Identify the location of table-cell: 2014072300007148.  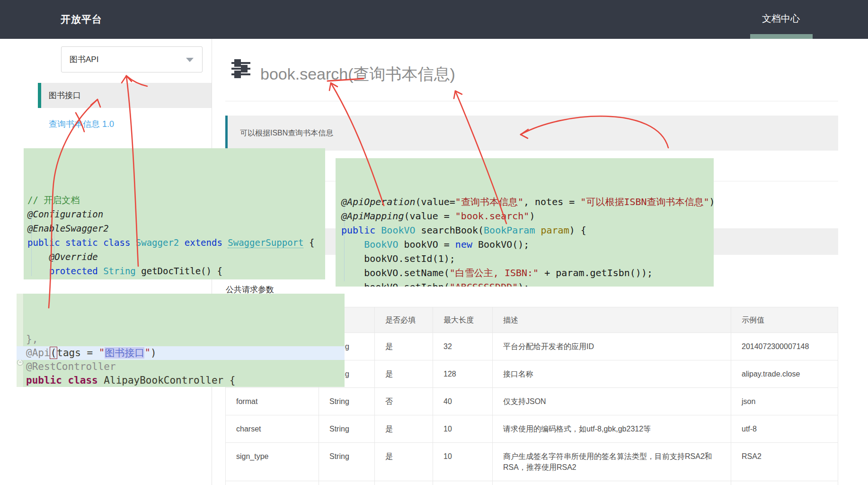
(784, 347).